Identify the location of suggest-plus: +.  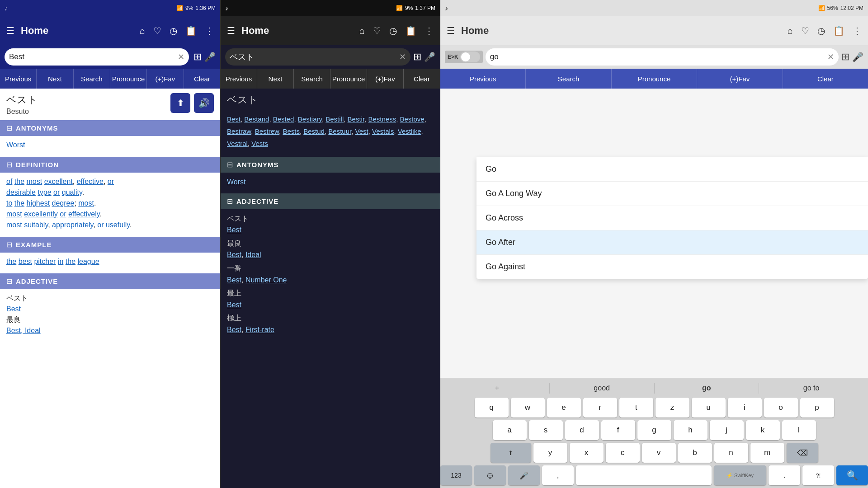
(497, 388).